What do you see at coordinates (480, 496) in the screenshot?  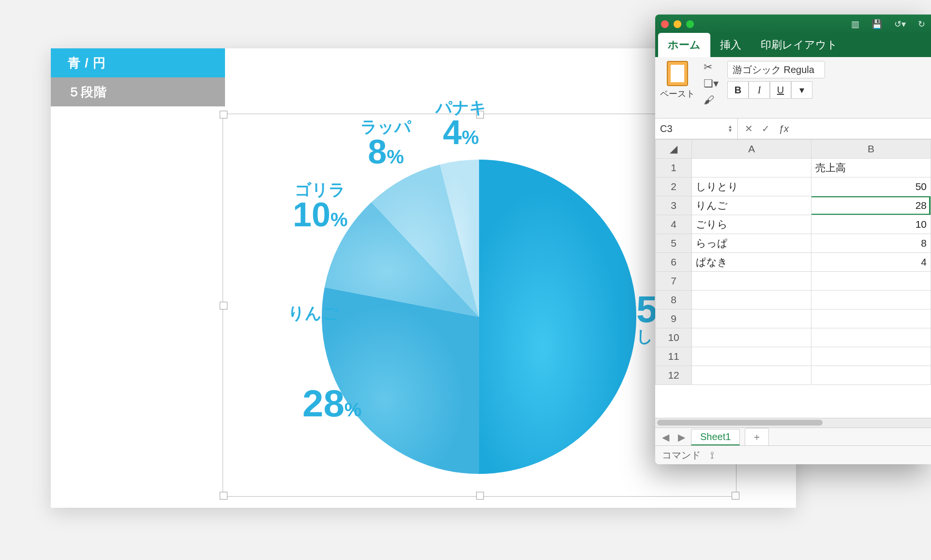 I see `resize-handle-s` at bounding box center [480, 496].